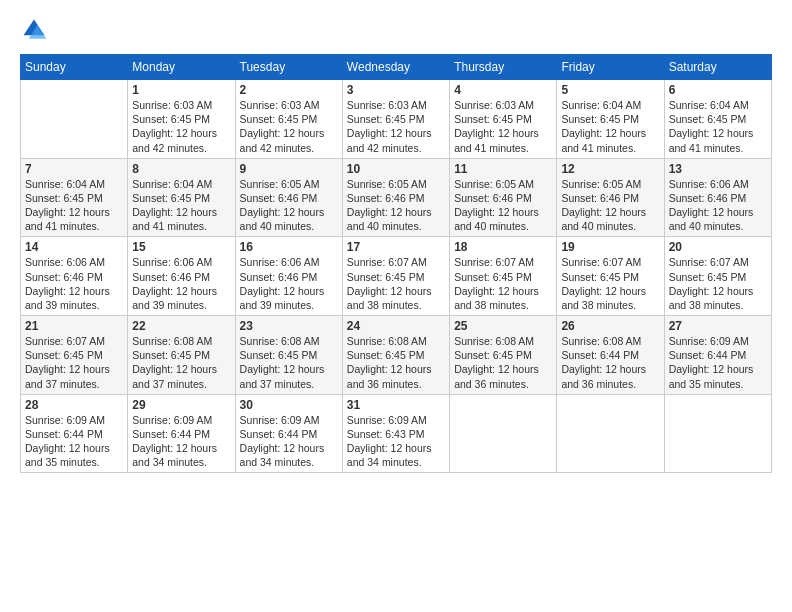 This screenshot has height=612, width=792. What do you see at coordinates (289, 326) in the screenshot?
I see `day-number: 23` at bounding box center [289, 326].